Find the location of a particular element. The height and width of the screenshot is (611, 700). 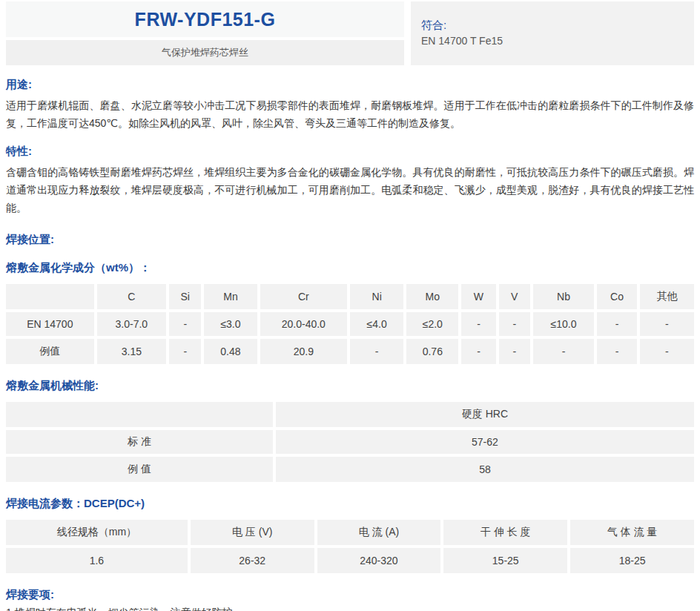

current-header-cell: 电 流 (A) is located at coordinates (380, 533).